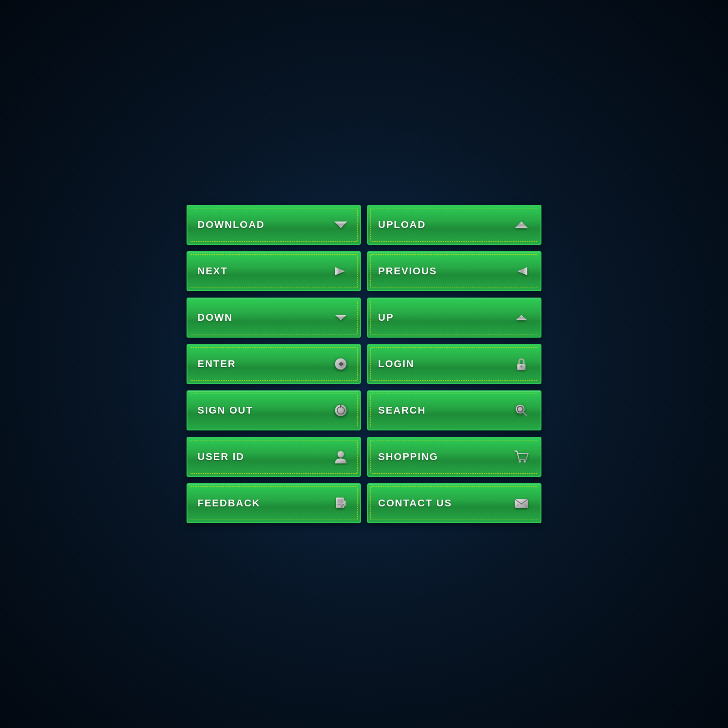  Describe the element at coordinates (454, 271) in the screenshot. I see `previous-button: PREVIOUS` at that location.